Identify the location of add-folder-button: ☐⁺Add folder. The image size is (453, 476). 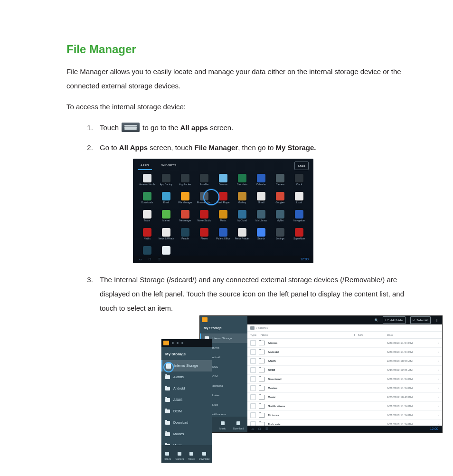
(394, 320).